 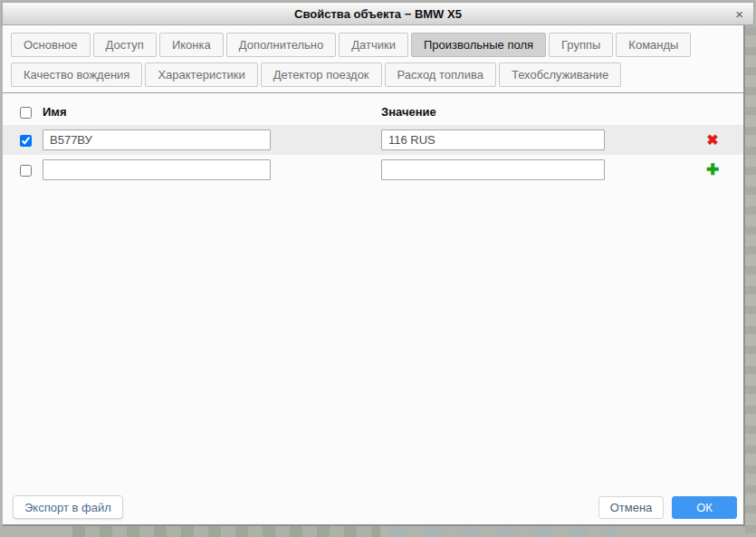 What do you see at coordinates (713, 170) in the screenshot?
I see `add-row-icon: ✚` at bounding box center [713, 170].